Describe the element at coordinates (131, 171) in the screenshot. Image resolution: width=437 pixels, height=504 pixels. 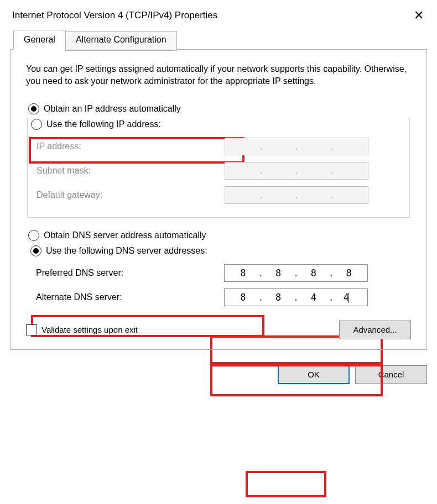
I see `field-label: Subnet mask:` at that location.